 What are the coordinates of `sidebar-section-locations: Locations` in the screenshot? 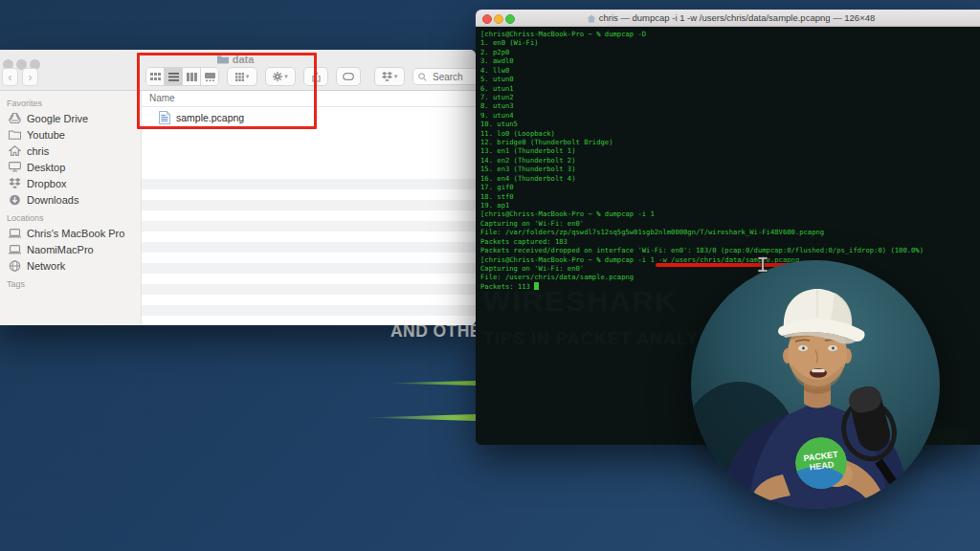 It's located at (74, 218).